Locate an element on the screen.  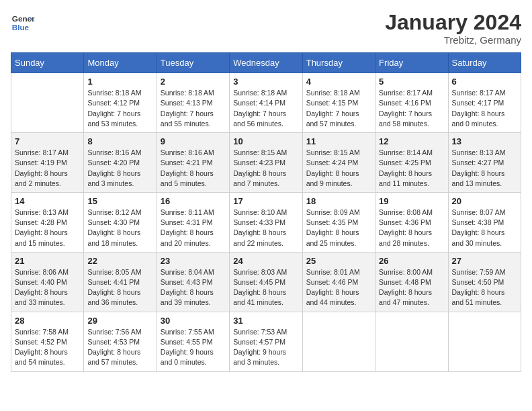
day-info: Sunrise: 8:15 AM Sunset: 4:24 PM Dayligh… is located at coordinates (339, 168).